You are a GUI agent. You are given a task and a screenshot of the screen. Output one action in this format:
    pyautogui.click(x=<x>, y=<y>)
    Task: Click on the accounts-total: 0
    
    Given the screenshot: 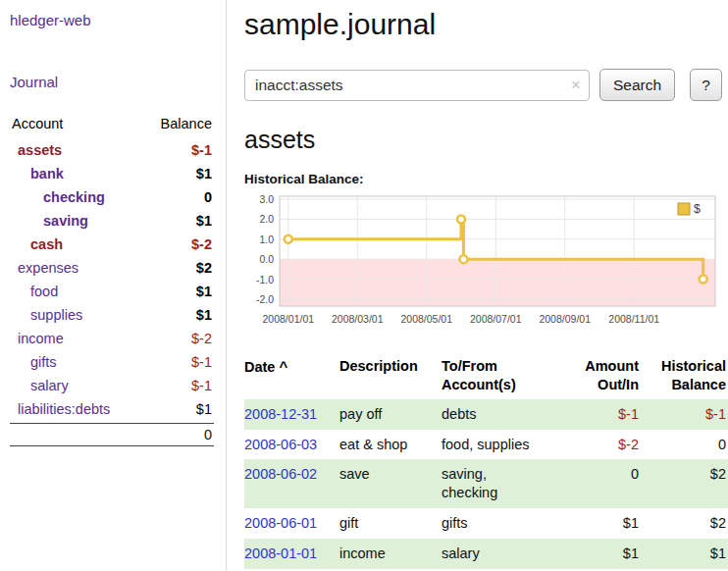 What is the action you would take?
    pyautogui.click(x=112, y=435)
    